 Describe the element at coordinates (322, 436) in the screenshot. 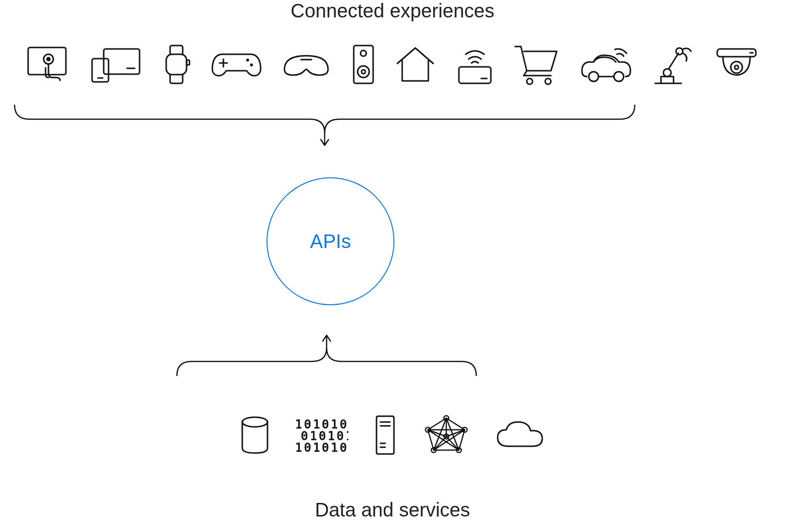

I see `binary-data-icon: 101010 010101 101010` at that location.